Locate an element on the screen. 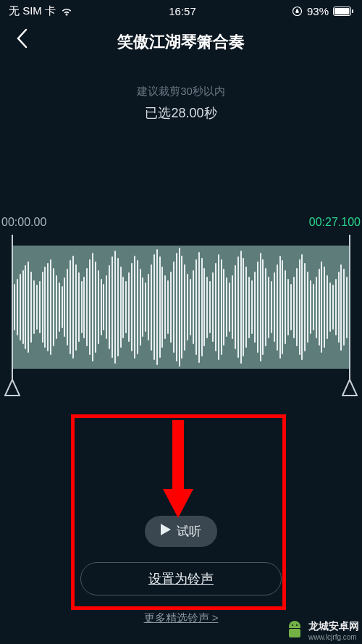 The height and width of the screenshot is (644, 362). selected-duration: 已选28.00秒 is located at coordinates (181, 113).